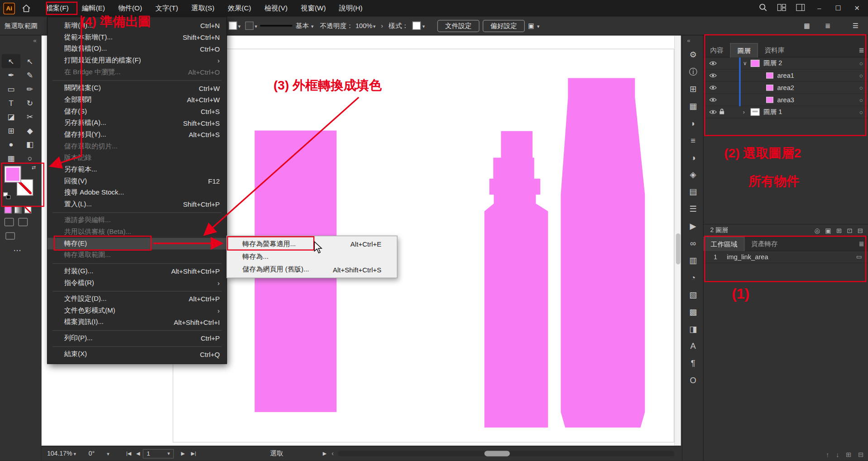  What do you see at coordinates (302, 26) in the screenshot?
I see `stroke-profile-select: 基本` at bounding box center [302, 26].